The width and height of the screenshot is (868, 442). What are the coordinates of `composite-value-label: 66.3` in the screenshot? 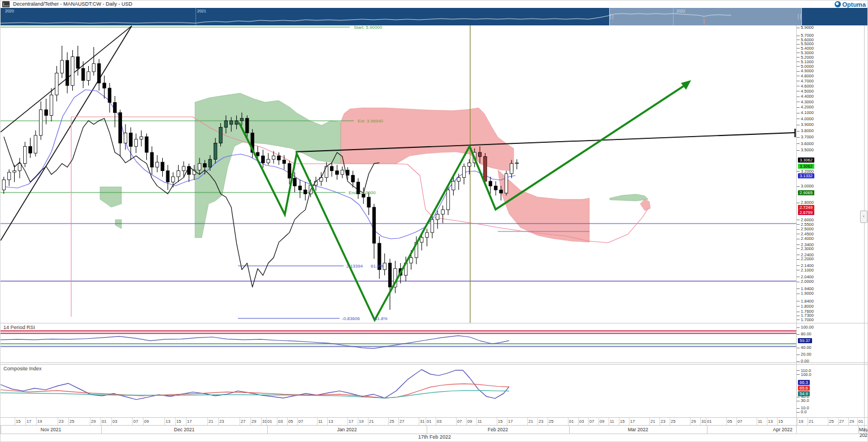 It's located at (804, 383).